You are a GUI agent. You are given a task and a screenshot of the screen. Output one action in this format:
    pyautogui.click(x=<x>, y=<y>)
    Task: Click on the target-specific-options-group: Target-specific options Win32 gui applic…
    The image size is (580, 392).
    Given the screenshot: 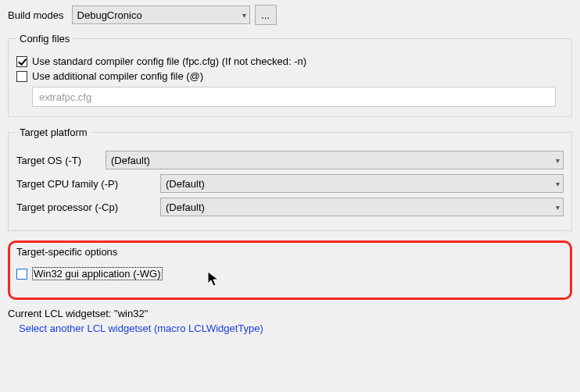 What is the action you would take?
    pyautogui.click(x=290, y=270)
    